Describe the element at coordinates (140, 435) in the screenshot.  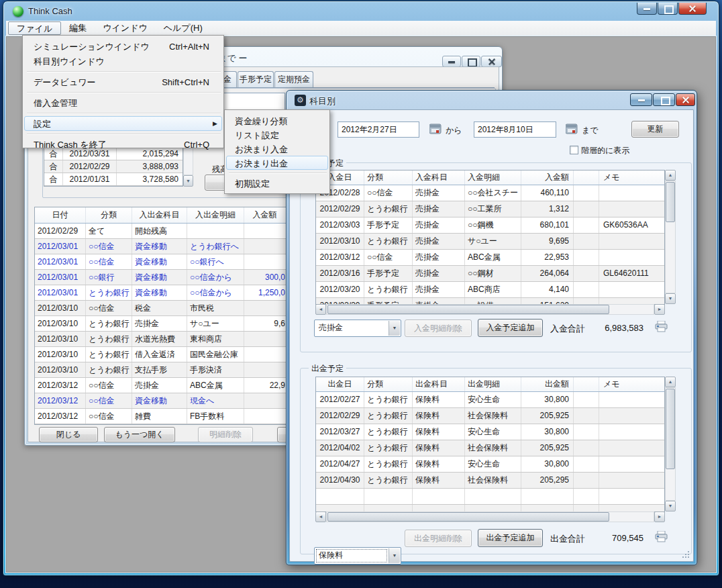
I see `open-another-button: もう一つ開く` at that location.